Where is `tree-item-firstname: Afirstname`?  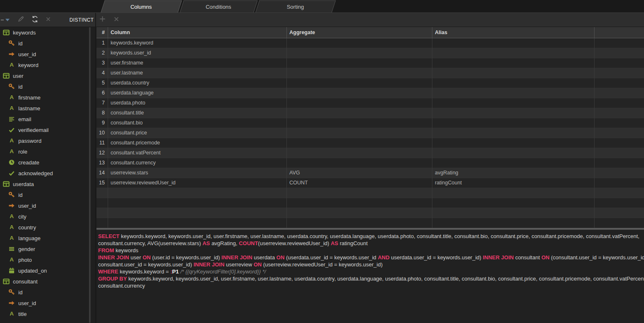 tree-item-firstname: Afirstname is located at coordinates (47, 97).